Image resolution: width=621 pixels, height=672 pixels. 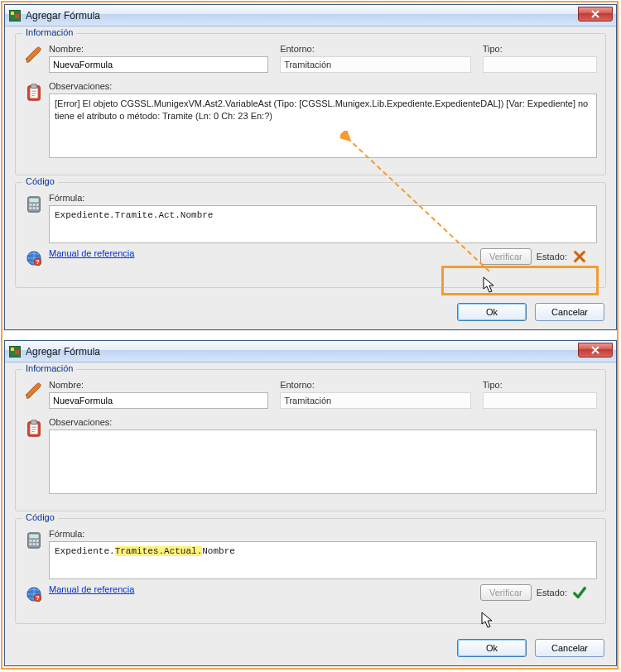 I want to click on status-ok-icon, so click(x=580, y=593).